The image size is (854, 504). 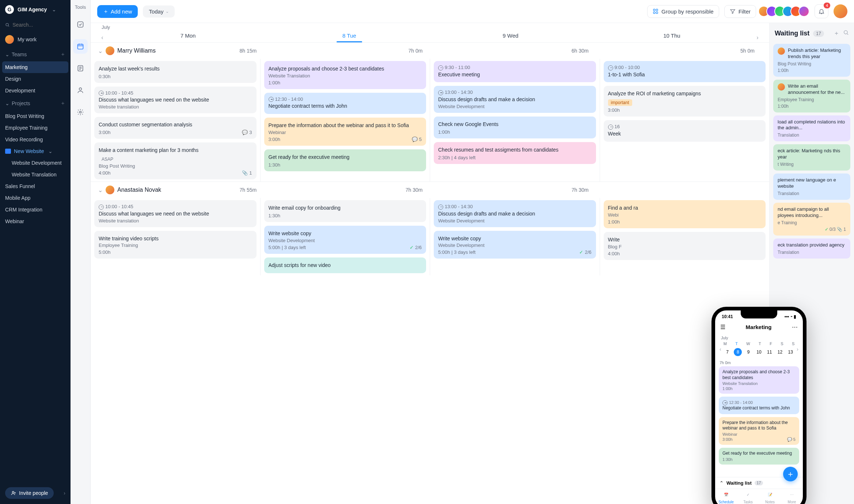 What do you see at coordinates (35, 79) in the screenshot?
I see `team-item-design: Design` at bounding box center [35, 79].